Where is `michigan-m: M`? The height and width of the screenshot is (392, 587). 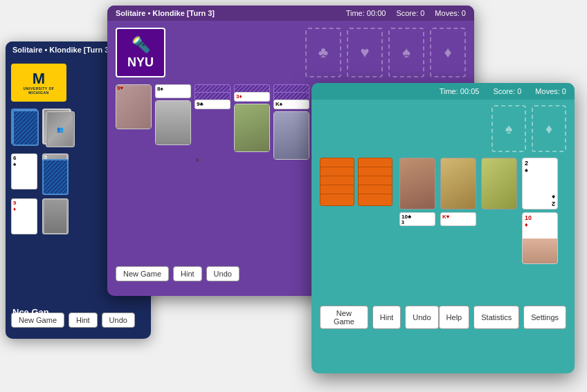 michigan-m: M is located at coordinates (39, 79).